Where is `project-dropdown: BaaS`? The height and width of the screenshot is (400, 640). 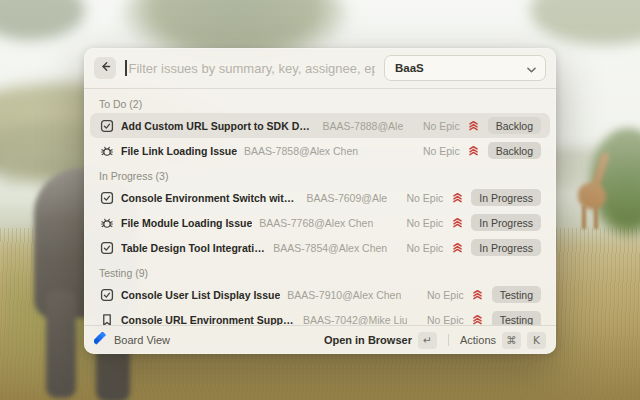 project-dropdown: BaaS is located at coordinates (465, 68).